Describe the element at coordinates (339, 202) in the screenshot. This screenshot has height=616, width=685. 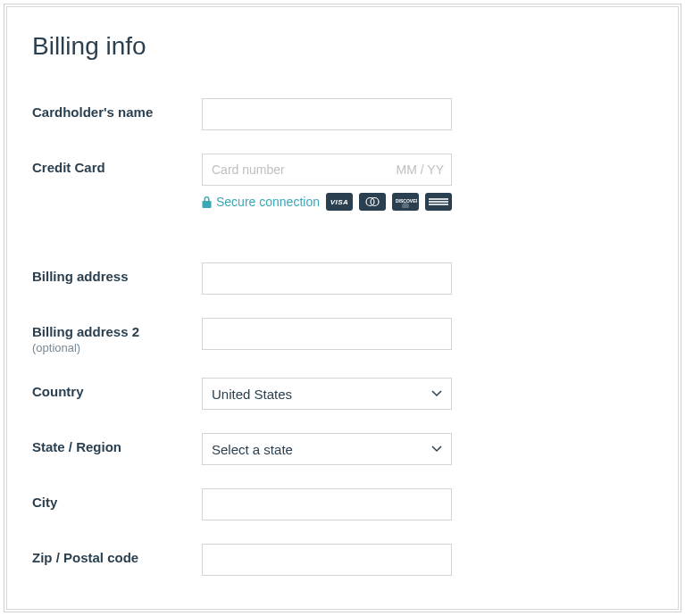
I see `visa-icon: VISA` at that location.